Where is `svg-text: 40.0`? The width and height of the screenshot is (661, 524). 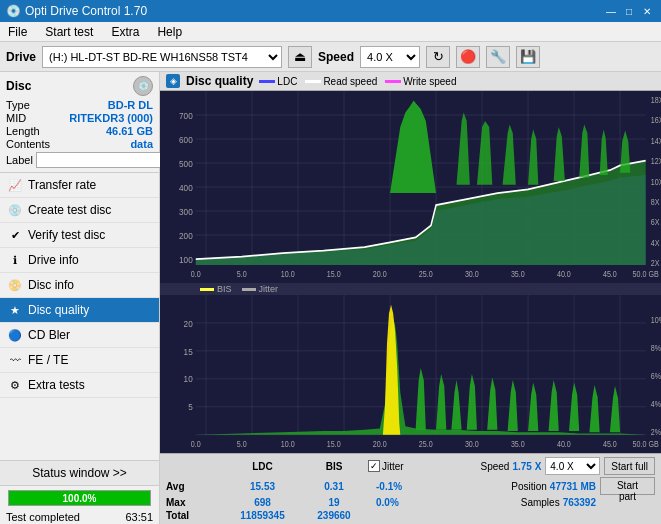
svg-text: 40.0 is located at coordinates (564, 275).